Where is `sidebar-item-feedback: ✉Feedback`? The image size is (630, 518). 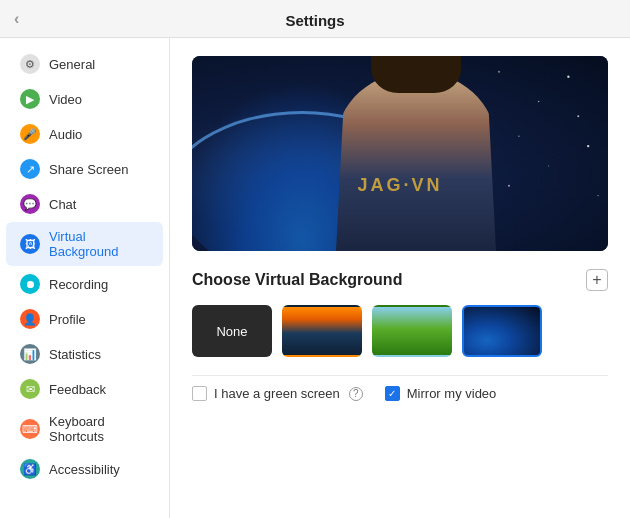 sidebar-item-feedback: ✉Feedback is located at coordinates (84, 389).